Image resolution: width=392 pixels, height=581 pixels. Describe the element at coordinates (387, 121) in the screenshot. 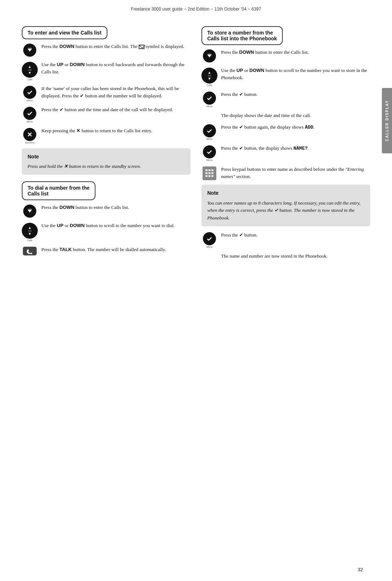

I see `caller-display-tab: CALLER DISPLAY` at that location.